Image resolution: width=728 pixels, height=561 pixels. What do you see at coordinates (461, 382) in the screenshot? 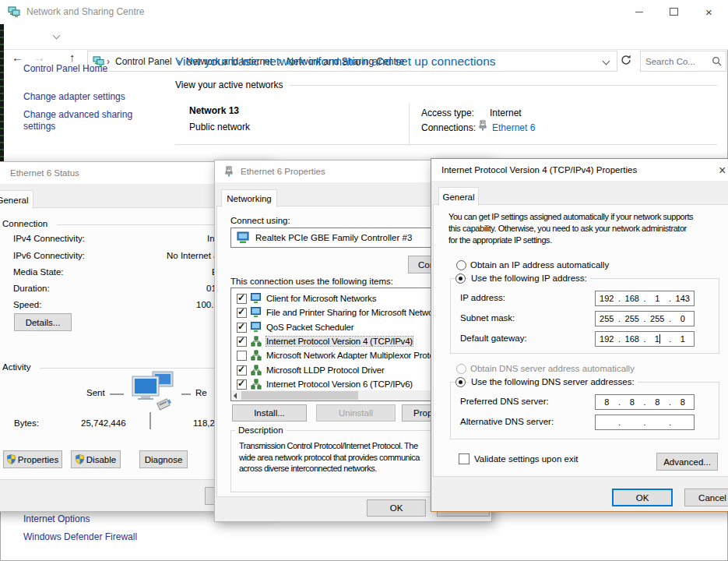
I see `use-dns-radio` at bounding box center [461, 382].